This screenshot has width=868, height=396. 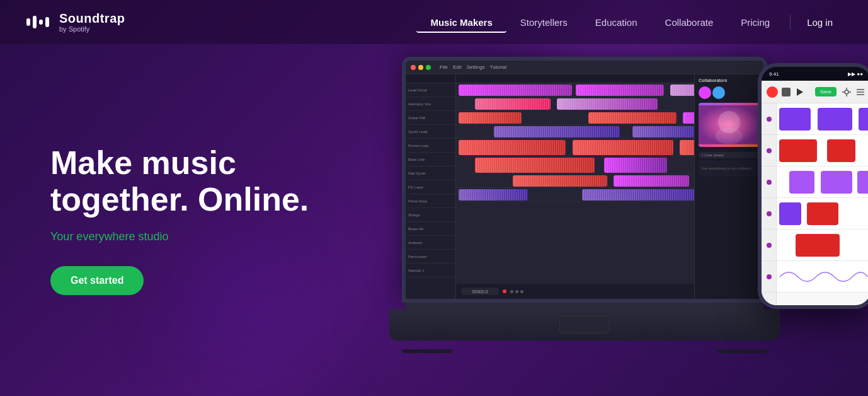 I want to click on phone-menu-icon, so click(x=860, y=92).